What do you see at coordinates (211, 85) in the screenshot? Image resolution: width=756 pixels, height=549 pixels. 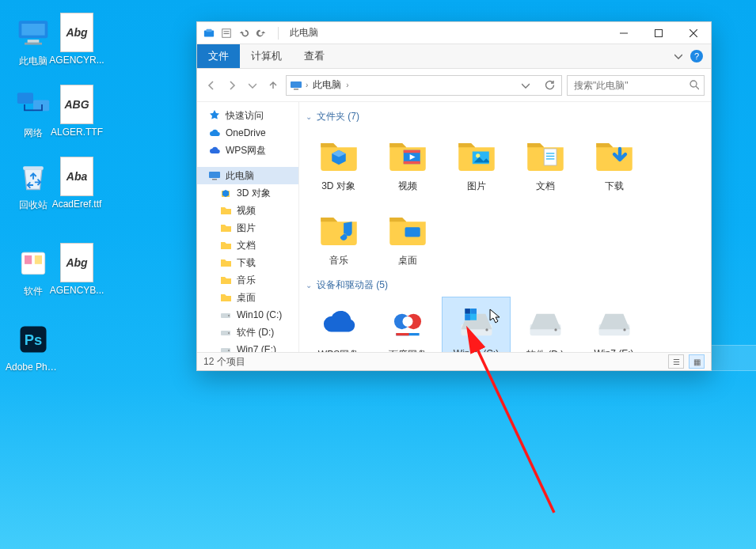 I see `nav-back-button` at bounding box center [211, 85].